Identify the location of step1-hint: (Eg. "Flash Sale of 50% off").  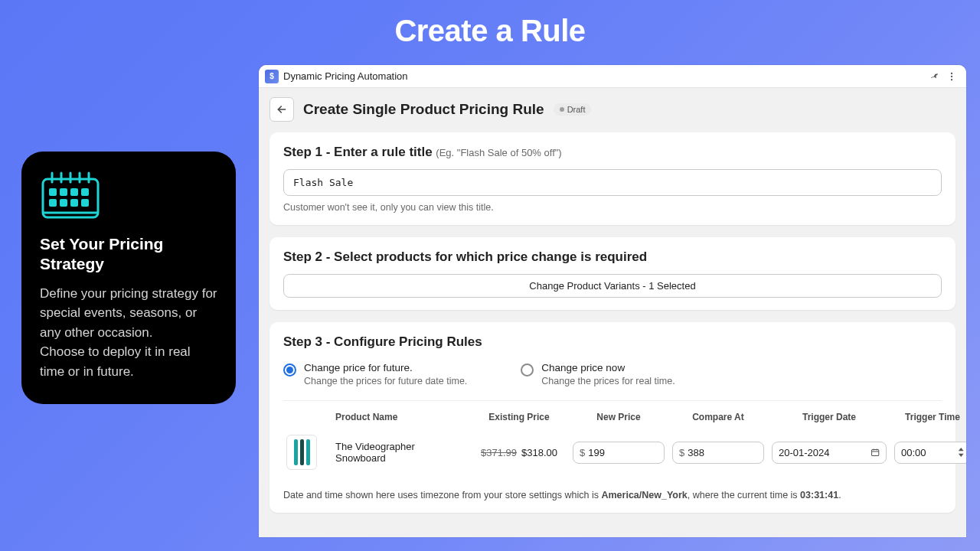
(498, 153).